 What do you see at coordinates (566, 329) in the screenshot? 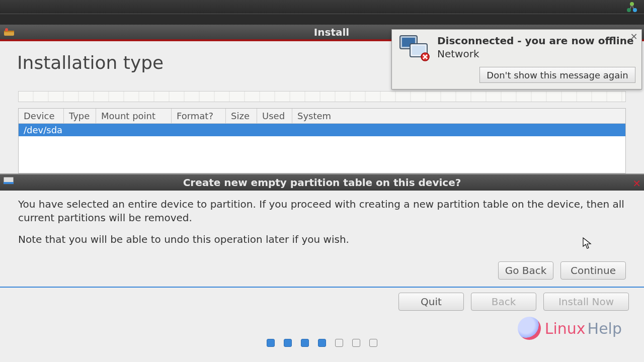
I see `watermark-text-1: Linux` at bounding box center [566, 329].